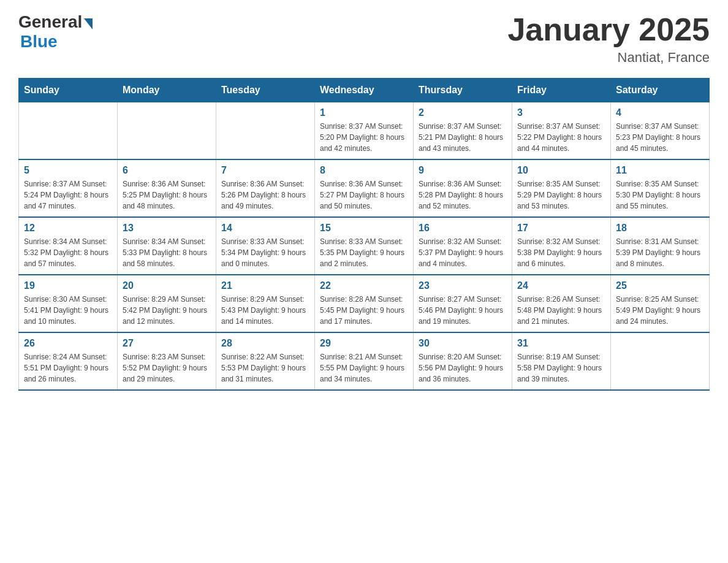 Image resolution: width=728 pixels, height=563 pixels. Describe the element at coordinates (660, 310) in the screenshot. I see `day-info: Sunrise: 8:25 AM Sunset: 5:49 PM Dayligh…` at that location.